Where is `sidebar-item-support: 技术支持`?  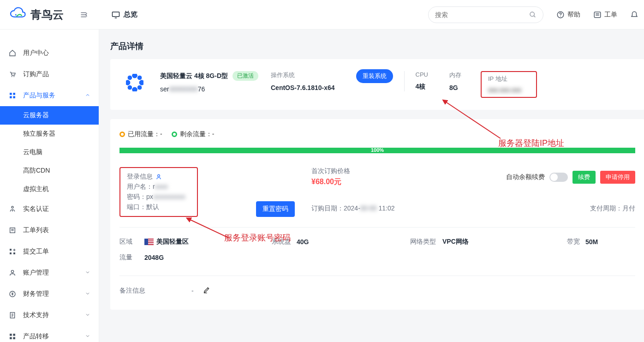
sidebar-item-support: 技术支持 is located at coordinates (49, 315).